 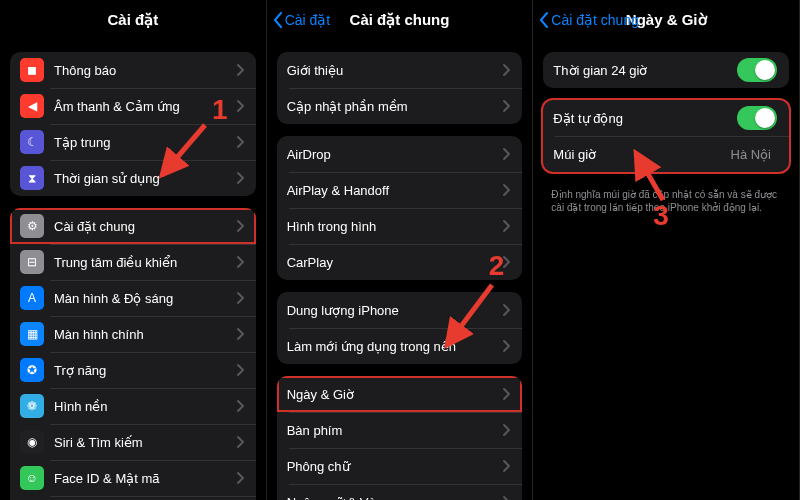 I want to click on row-wallpaper: ❁Hình nền, so click(x=133, y=406).